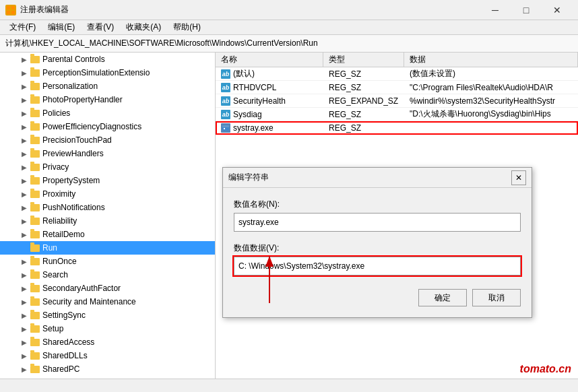 This screenshot has width=578, height=392. What do you see at coordinates (59, 194) in the screenshot?
I see `tree-label: Proximity` at bounding box center [59, 194].